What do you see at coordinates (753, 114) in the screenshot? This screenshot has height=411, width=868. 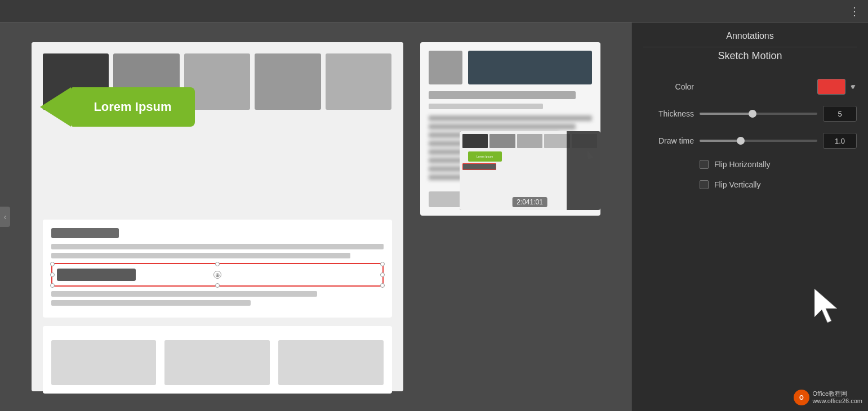 I see `thickness-slider-thumb` at bounding box center [753, 114].